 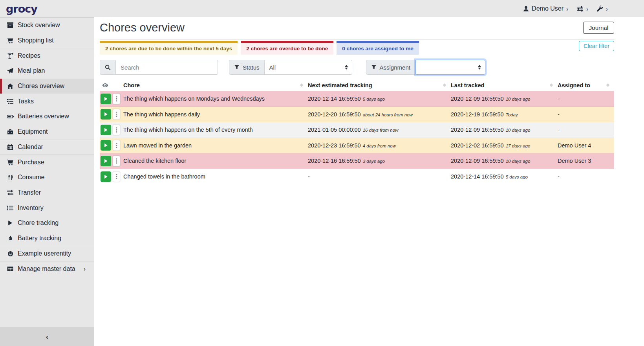 I want to click on sidebar-item-inventory: Inventory, so click(x=47, y=208).